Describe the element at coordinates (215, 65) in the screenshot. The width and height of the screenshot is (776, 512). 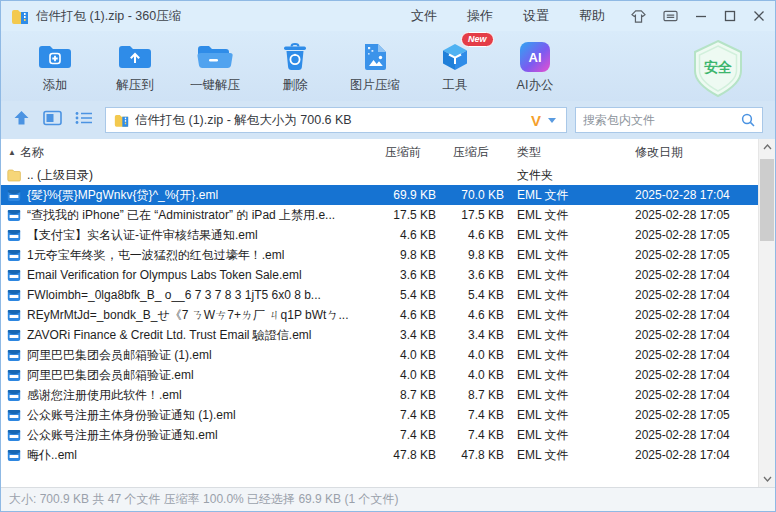
I see `one-click-extract-button: 一键解压` at that location.